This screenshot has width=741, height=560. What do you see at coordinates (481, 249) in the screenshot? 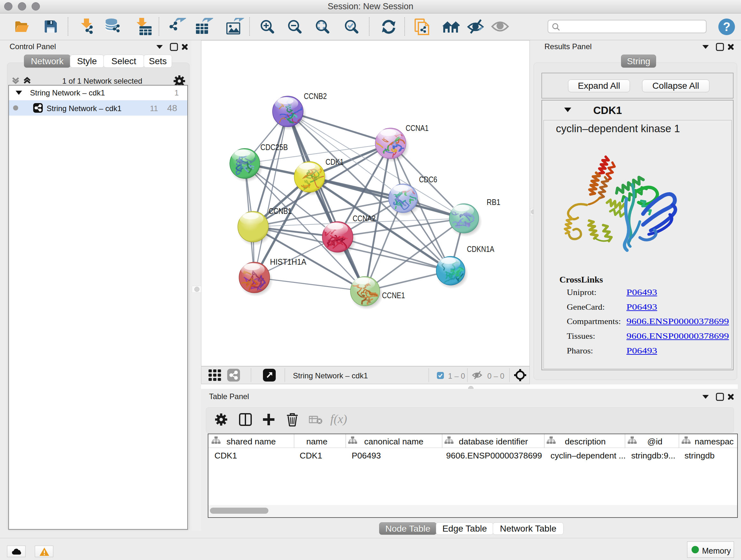
I see `svg-text: CDKN1A` at bounding box center [481, 249].